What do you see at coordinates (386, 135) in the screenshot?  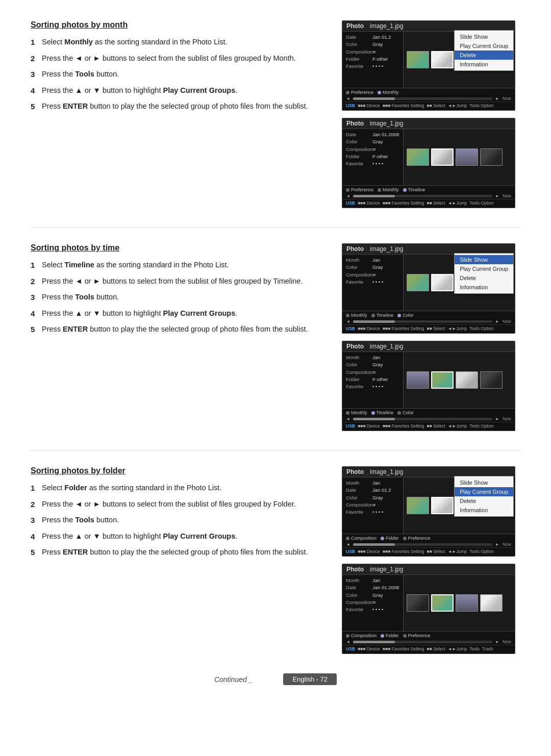 I see `info-val: Jan 01.2008` at bounding box center [386, 135].